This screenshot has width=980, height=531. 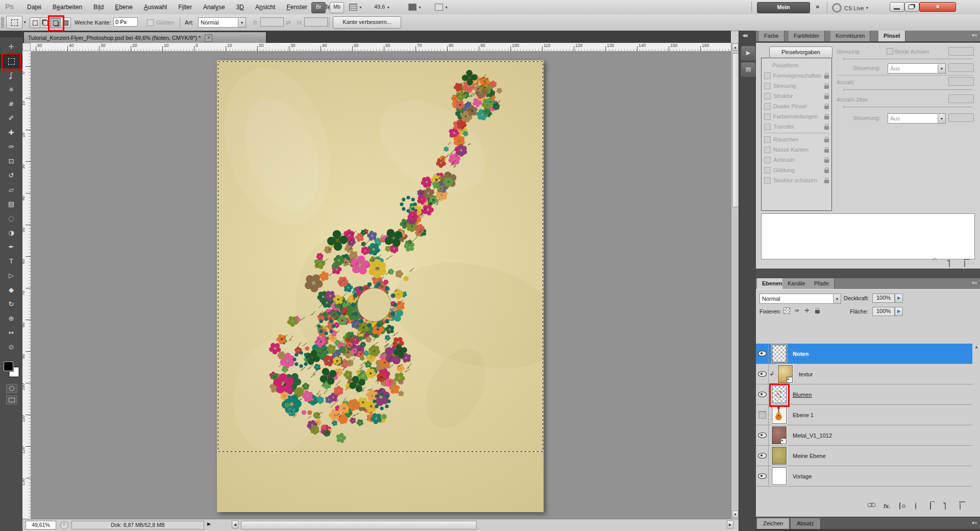 What do you see at coordinates (265, 7) in the screenshot?
I see `menu-ansicht: Ansicht` at bounding box center [265, 7].